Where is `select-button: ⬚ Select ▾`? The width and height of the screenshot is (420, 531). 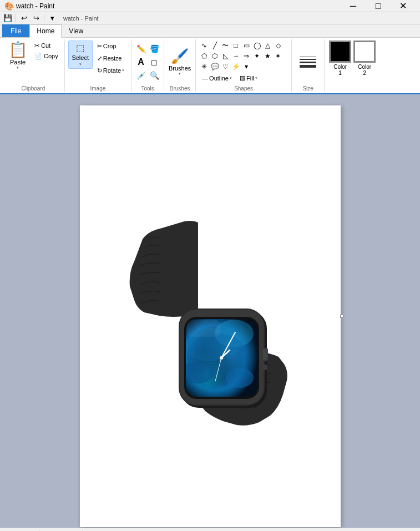
select-button: ⬚ Select ▾ is located at coordinates (80, 54).